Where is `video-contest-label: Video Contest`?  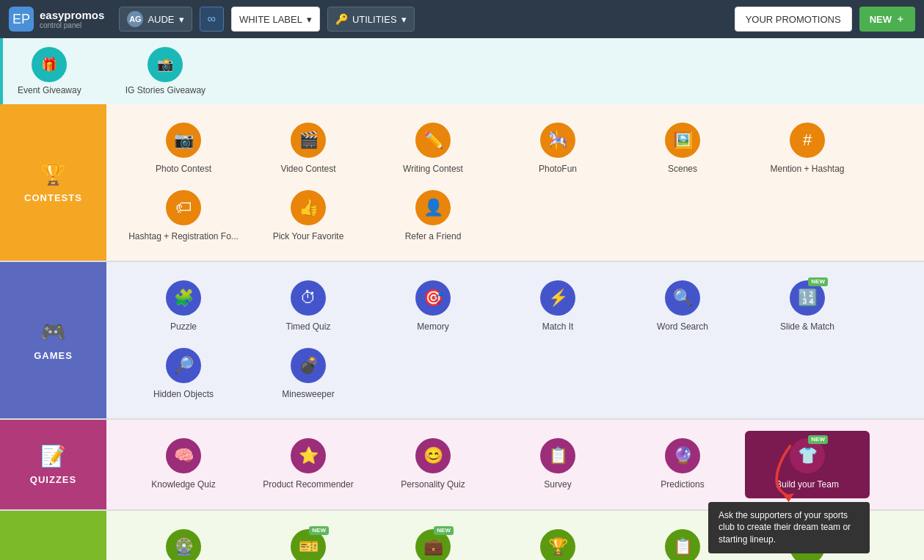 video-contest-label: Video Contest is located at coordinates (308, 170).